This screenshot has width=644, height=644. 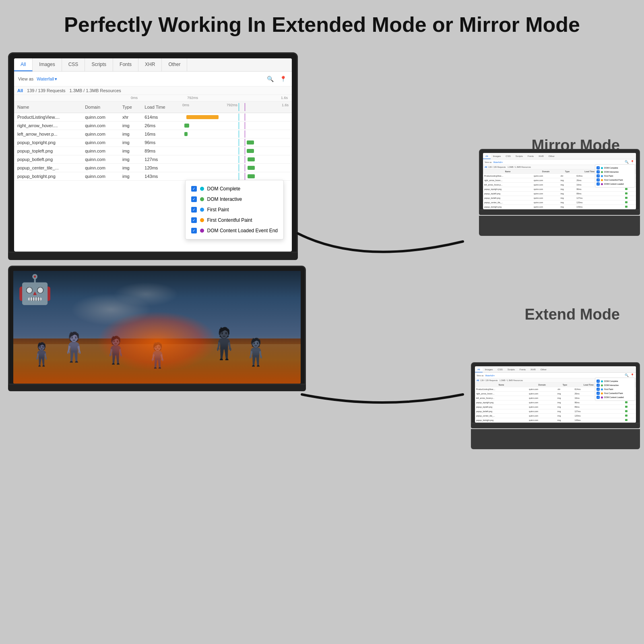 What do you see at coordinates (565, 385) in the screenshot?
I see `mini-col-type-e: Type` at bounding box center [565, 385].